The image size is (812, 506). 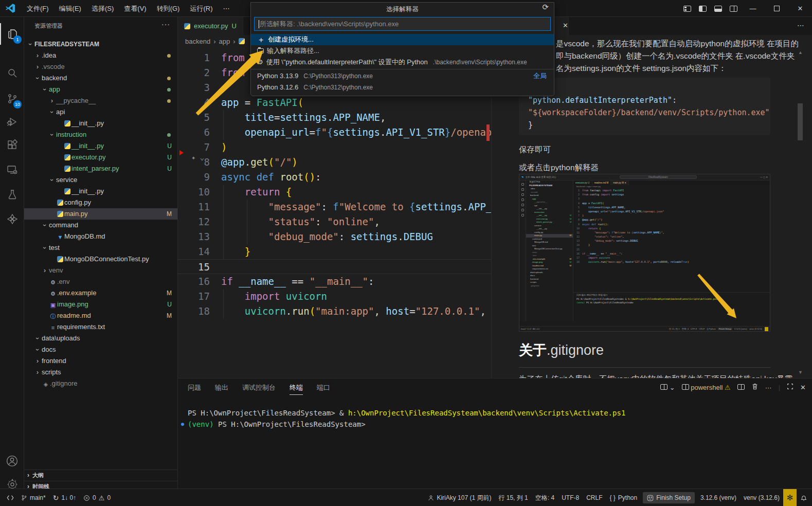 What do you see at coordinates (101, 237) in the screenshot?
I see `tree-item-MongoDB.md: ▼MongoDB.md` at bounding box center [101, 237].